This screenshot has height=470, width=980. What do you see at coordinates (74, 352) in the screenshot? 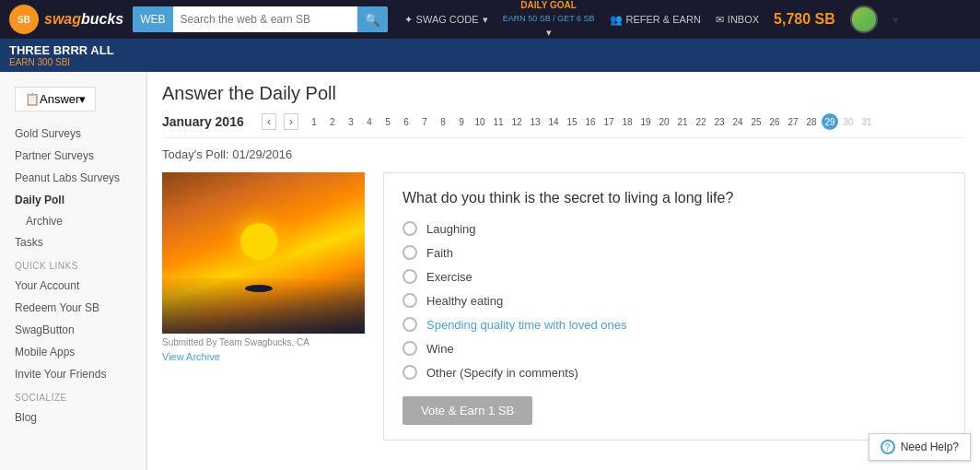
I see `sidebar-item-mobile-apps: Mobile Apps` at bounding box center [74, 352].